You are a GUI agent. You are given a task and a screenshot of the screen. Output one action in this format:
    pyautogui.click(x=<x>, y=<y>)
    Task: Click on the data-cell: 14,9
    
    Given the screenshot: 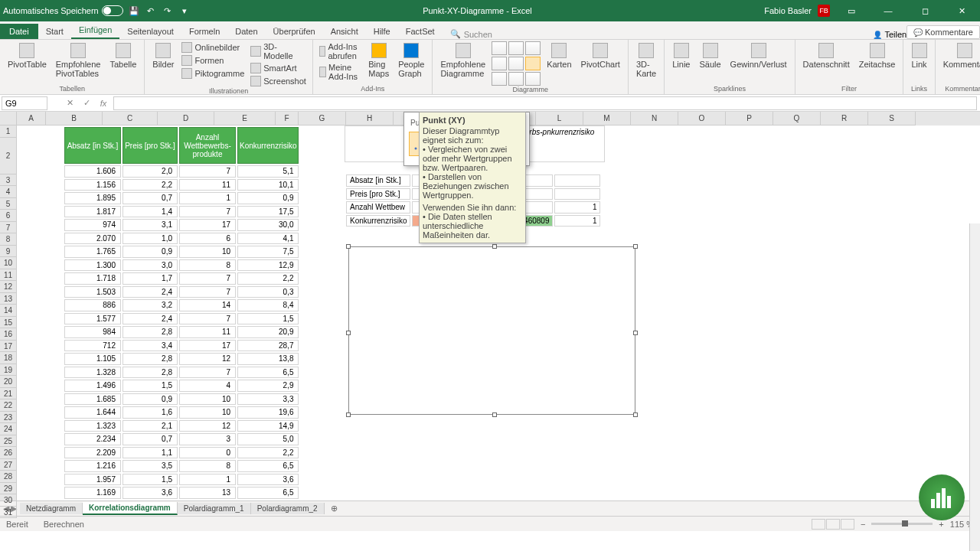 What is the action you would take?
    pyautogui.click(x=268, y=426)
    